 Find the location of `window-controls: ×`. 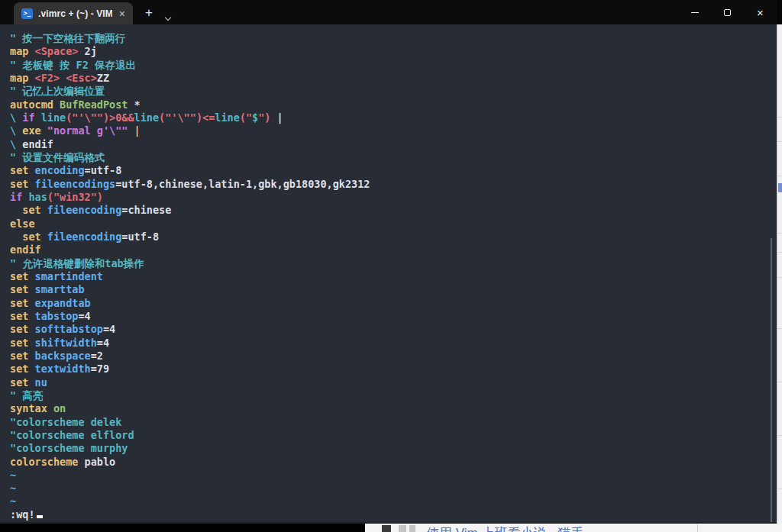

window-controls: × is located at coordinates (727, 12).